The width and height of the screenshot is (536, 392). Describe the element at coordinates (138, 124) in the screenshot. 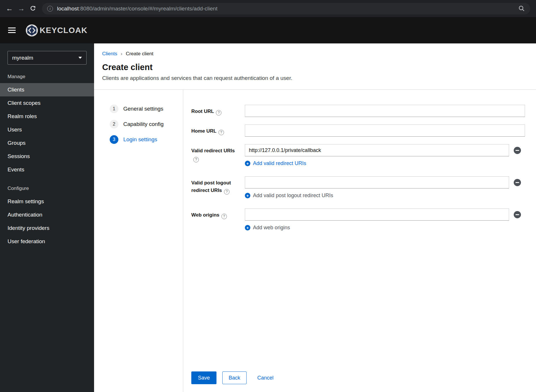

I see `wizard-step-capability-config: 2 Capability config` at that location.